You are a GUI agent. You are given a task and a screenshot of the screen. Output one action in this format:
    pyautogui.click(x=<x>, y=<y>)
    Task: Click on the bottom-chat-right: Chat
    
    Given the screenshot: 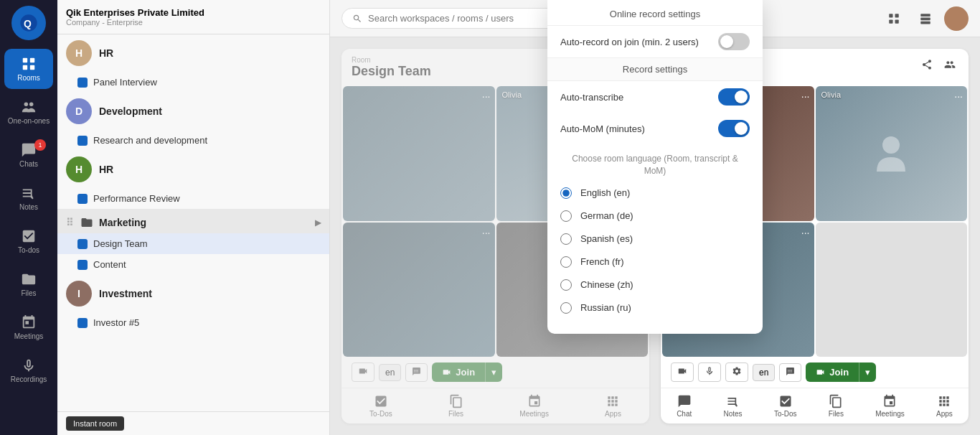 What is the action you would take?
    pyautogui.click(x=684, y=406)
    